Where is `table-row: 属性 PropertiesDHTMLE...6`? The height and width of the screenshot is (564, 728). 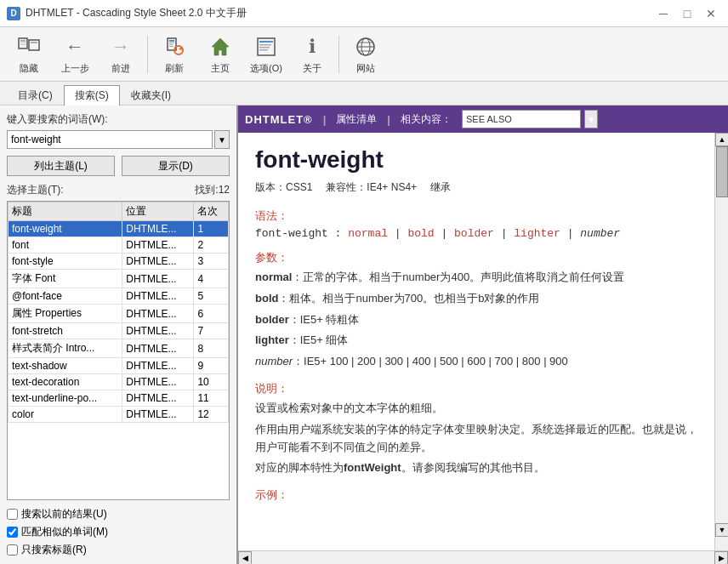
table-row: 属性 PropertiesDHTMLE...6 is located at coordinates (119, 314).